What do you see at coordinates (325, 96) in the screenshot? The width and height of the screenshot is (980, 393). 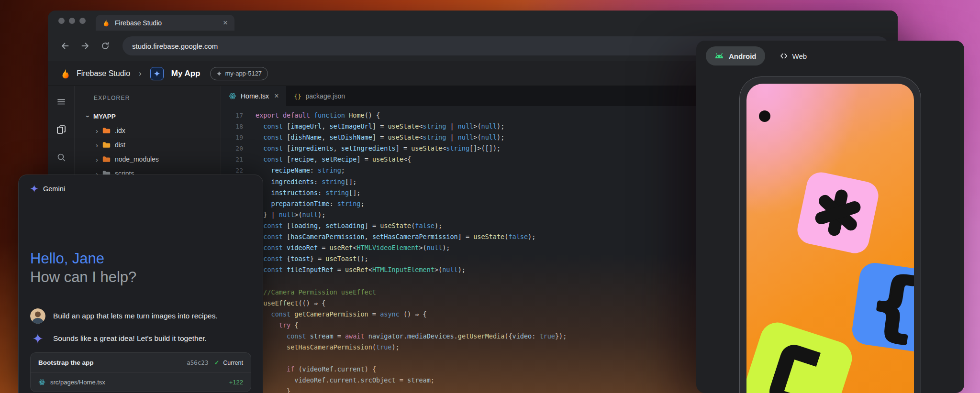 I see `editor-tab-label: package.json` at bounding box center [325, 96].